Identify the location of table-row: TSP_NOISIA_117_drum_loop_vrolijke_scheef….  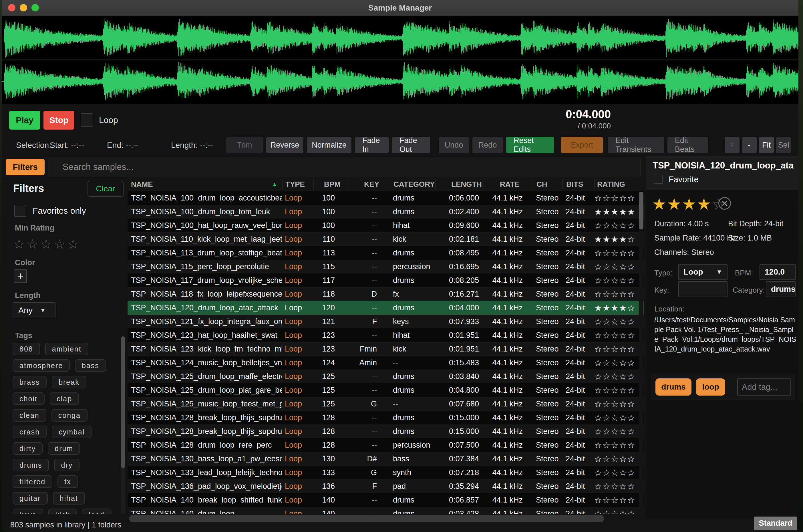
(386, 280).